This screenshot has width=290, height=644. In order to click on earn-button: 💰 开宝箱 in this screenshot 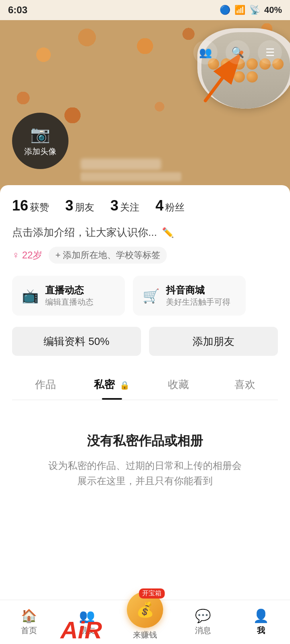, I will do `click(145, 610)`.